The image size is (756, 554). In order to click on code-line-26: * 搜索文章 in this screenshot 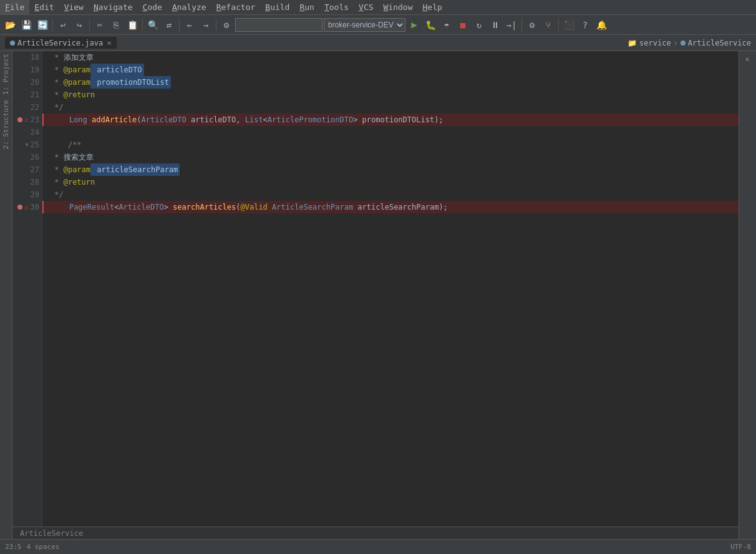, I will do `click(390, 157)`.